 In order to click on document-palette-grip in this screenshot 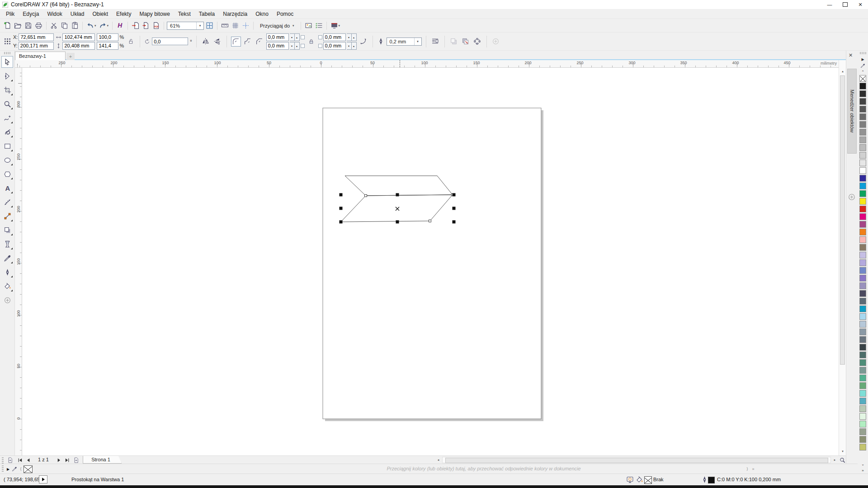, I will do `click(3, 469)`.